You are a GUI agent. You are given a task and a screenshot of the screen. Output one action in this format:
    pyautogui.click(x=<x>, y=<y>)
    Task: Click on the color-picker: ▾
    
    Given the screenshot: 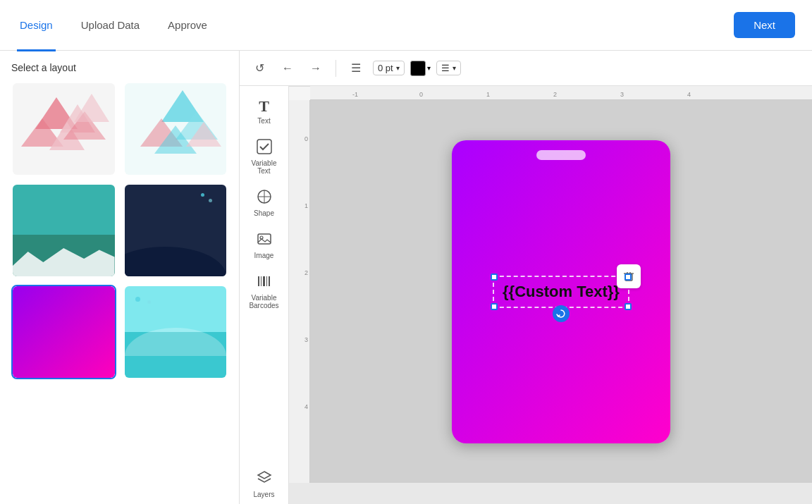 What is the action you would take?
    pyautogui.click(x=420, y=68)
    